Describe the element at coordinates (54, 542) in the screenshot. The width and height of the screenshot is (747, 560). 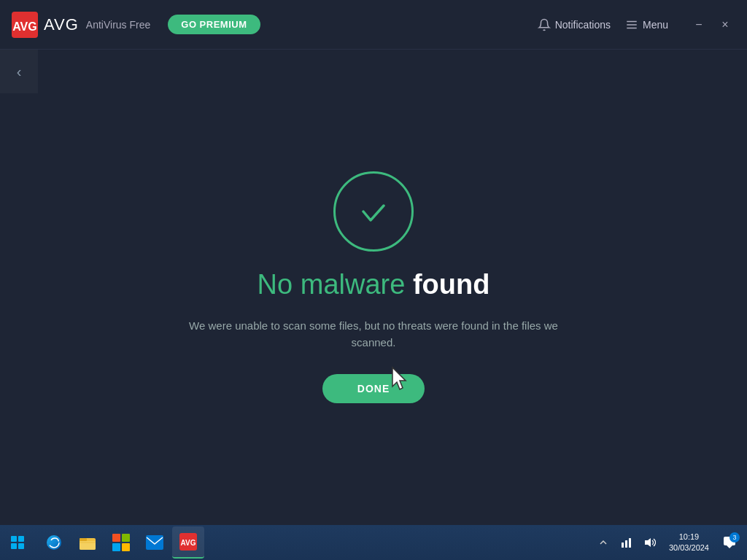
I see `taskbar-edge-icon` at that location.